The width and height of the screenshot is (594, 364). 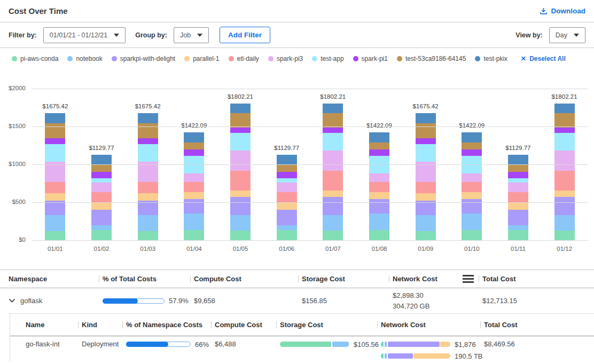 What do you see at coordinates (472, 186) in the screenshot?
I see `stacked-bar-01/10: $1422.09` at bounding box center [472, 186].